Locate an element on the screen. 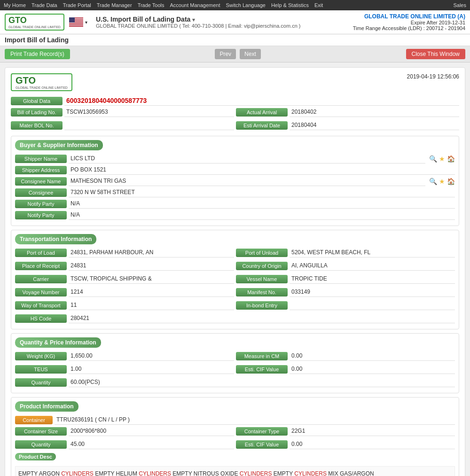  consignee-icons: 🔍 ★ 🏠 is located at coordinates (442, 181).